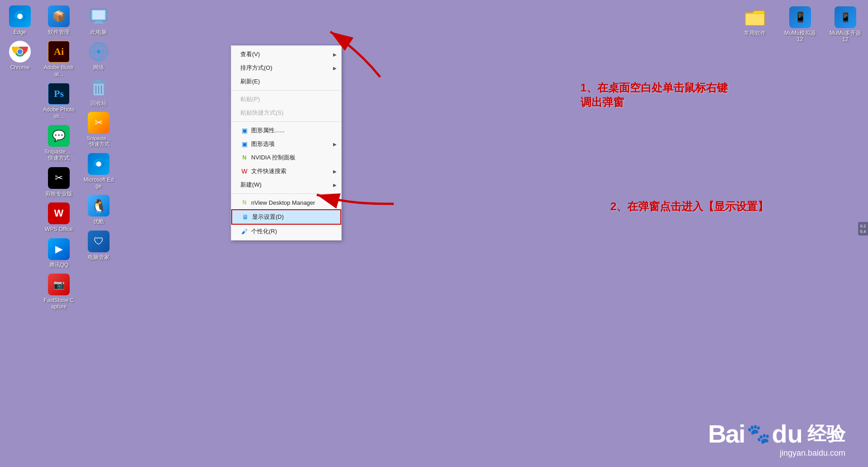 The height and width of the screenshot is (467, 868). What do you see at coordinates (800, 24) in the screenshot?
I see `desktop-icon-mumu12: 📱 MuMu模拟器12` at bounding box center [800, 24].